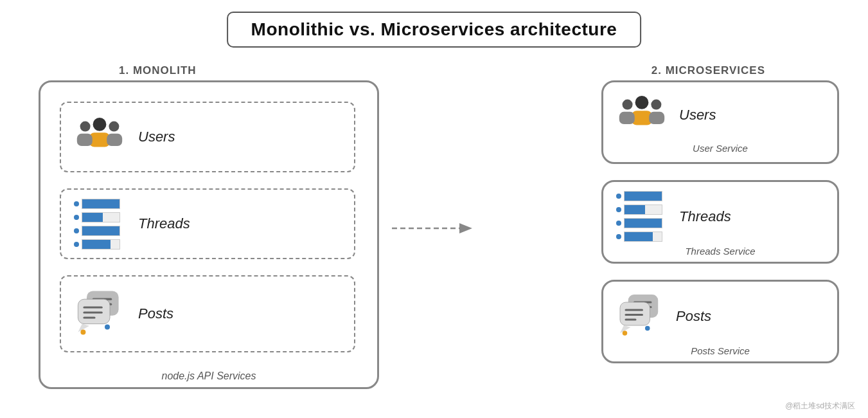 This screenshot has height=418, width=868. What do you see at coordinates (694, 316) in the screenshot?
I see `posts-service-name-label: Posts` at bounding box center [694, 316].